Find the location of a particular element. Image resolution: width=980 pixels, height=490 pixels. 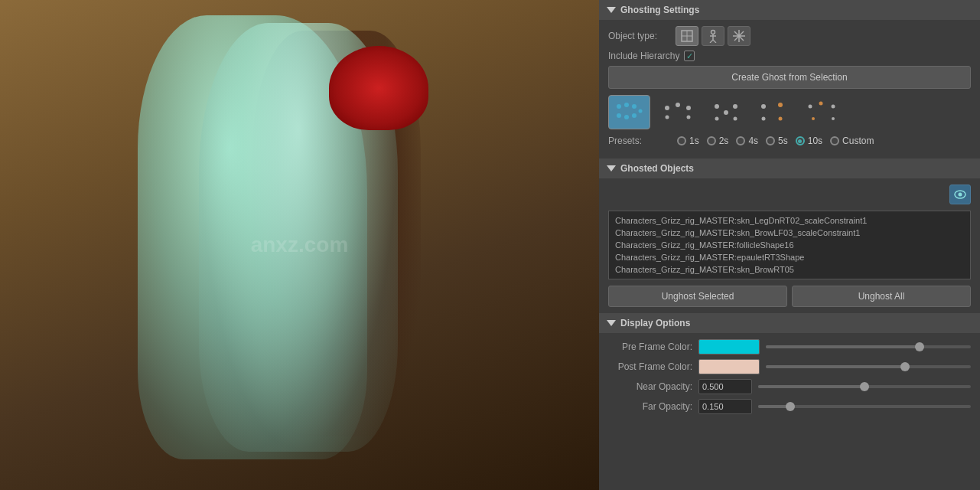

preset-4-icon is located at coordinates (774, 113).